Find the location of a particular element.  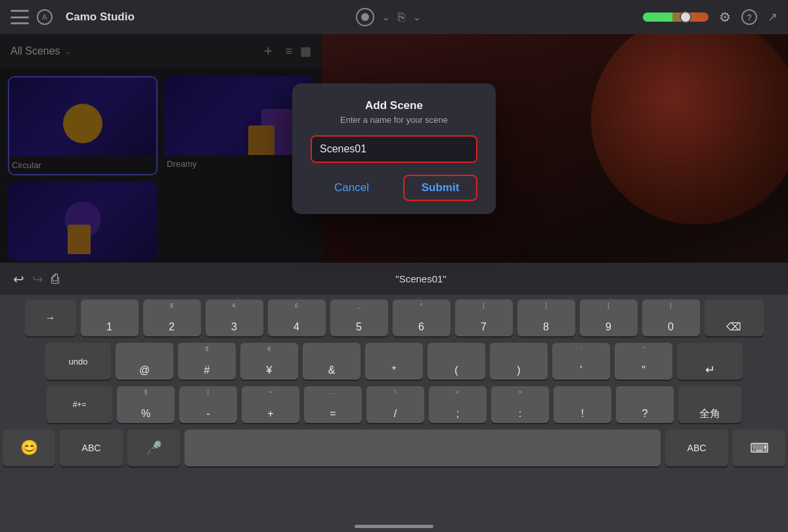

spacebar-key is located at coordinates (423, 448).